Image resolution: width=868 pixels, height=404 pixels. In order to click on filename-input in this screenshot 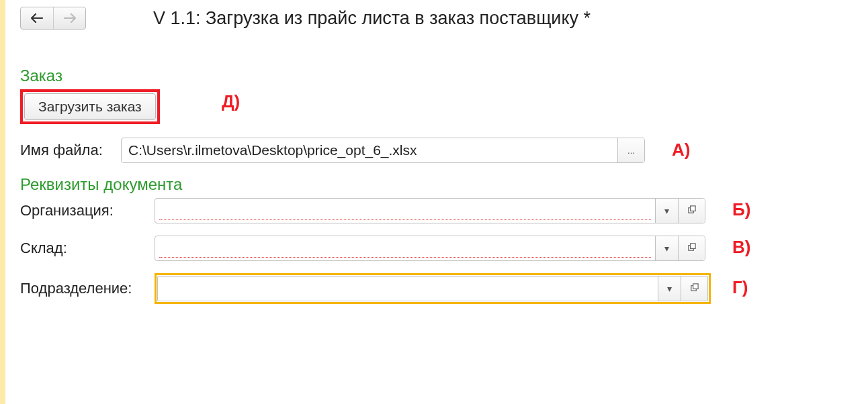, I will do `click(370, 150)`.